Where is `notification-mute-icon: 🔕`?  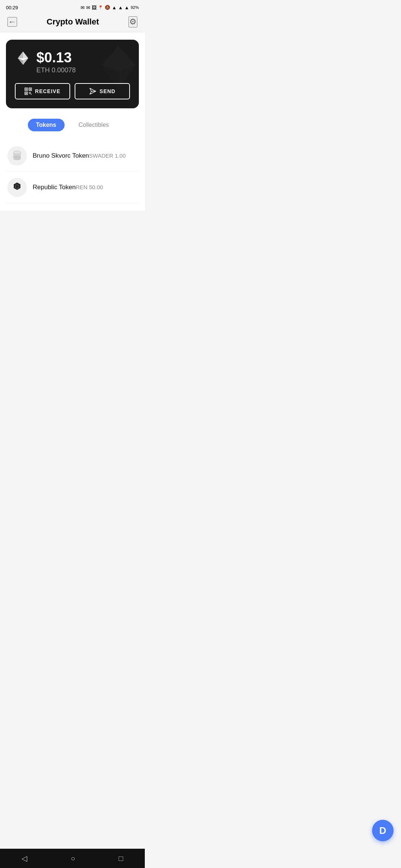
notification-mute-icon: 🔕 is located at coordinates (108, 7).